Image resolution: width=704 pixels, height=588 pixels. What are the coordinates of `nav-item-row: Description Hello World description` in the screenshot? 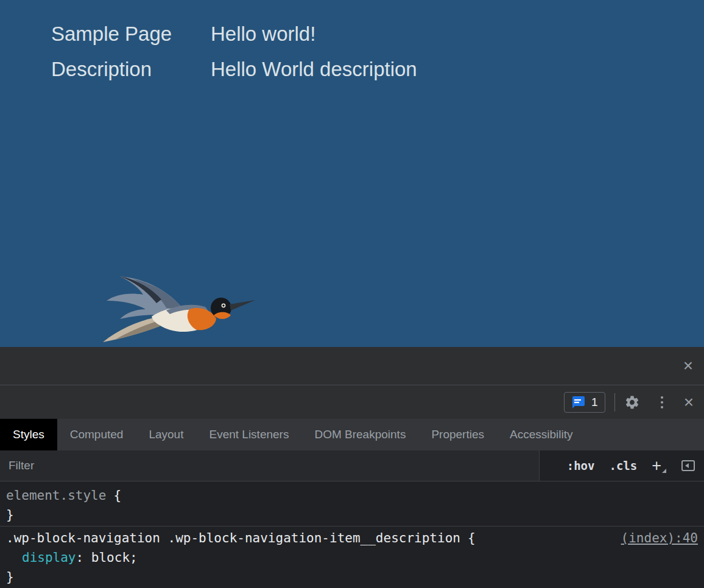 It's located at (234, 69).